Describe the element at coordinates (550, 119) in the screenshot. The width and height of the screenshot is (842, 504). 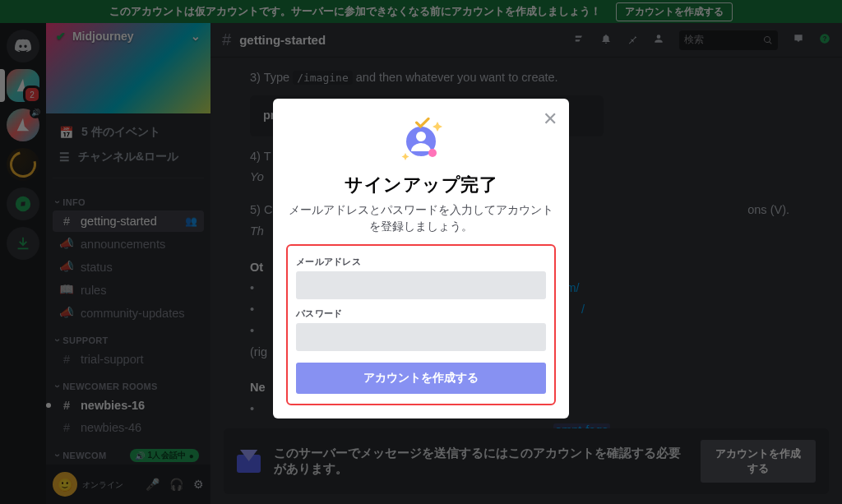
I see `close-button: ✕` at that location.